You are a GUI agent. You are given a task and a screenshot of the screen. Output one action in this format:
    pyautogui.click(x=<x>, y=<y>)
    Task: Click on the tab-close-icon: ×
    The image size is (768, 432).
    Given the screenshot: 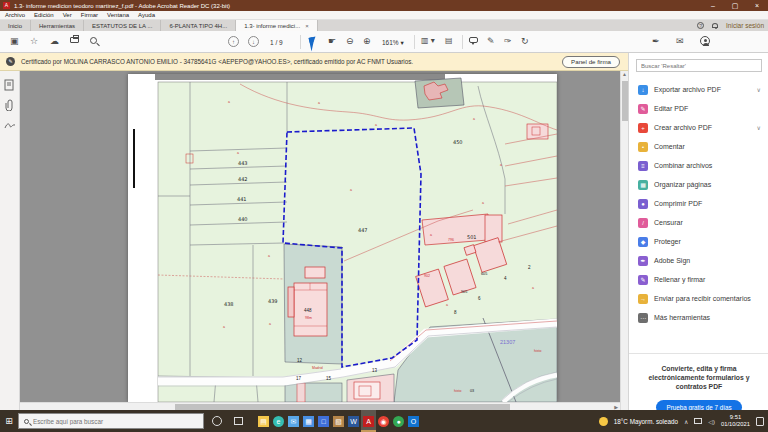 What is the action you would take?
    pyautogui.click(x=307, y=26)
    